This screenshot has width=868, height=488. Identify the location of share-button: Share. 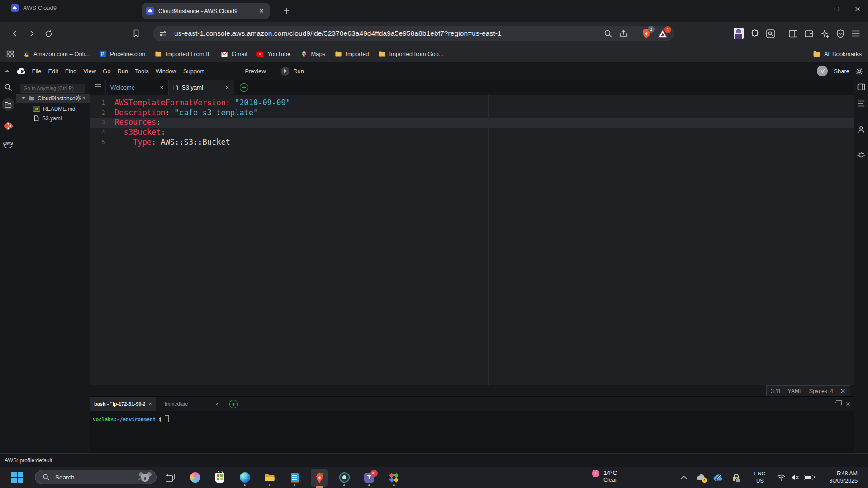
(841, 71).